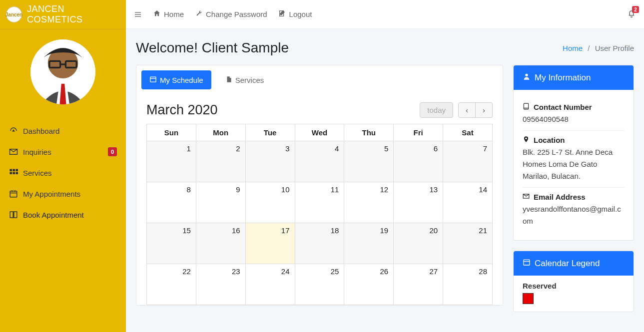  What do you see at coordinates (270, 162) in the screenshot?
I see `calendar-cell: 3` at bounding box center [270, 162].